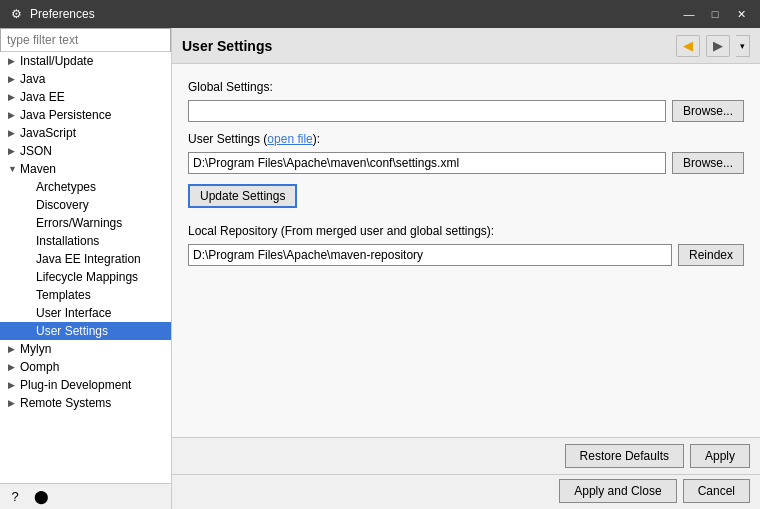 The width and height of the screenshot is (760, 509). What do you see at coordinates (354, 14) in the screenshot?
I see `window-title: Preferences` at bounding box center [354, 14].